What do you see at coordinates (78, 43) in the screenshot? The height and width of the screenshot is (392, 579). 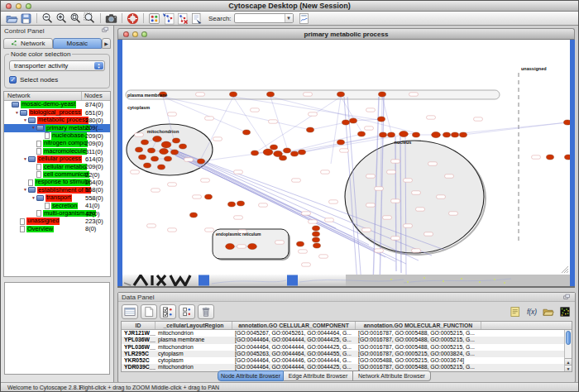 I see `tab-mosaic: Mosaic` at bounding box center [78, 43].